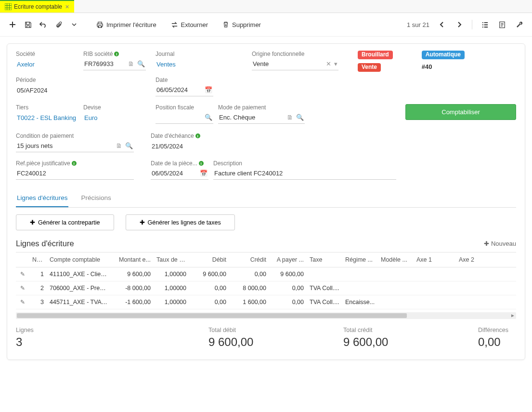 Image resolution: width=532 pixels, height=412 pixels. What do you see at coordinates (79, 288) in the screenshot?
I see `cell-account: 706000_AXE - Presta...` at bounding box center [79, 288].